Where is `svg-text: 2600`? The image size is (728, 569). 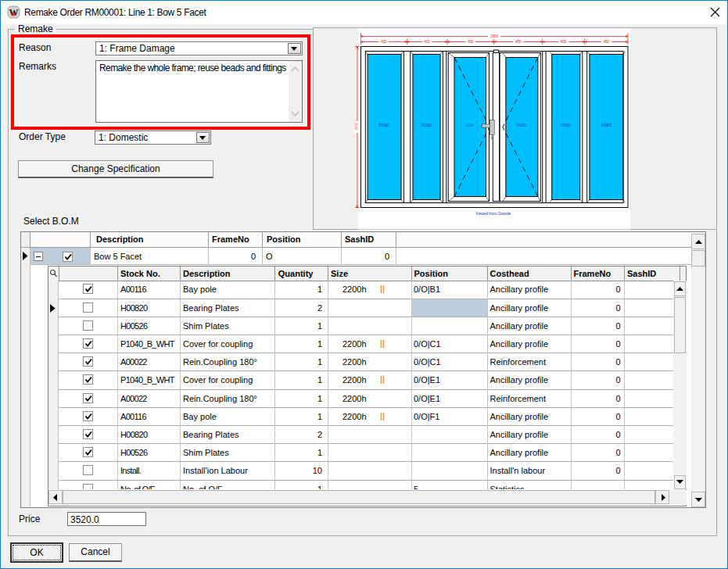
svg-text: 2600 is located at coordinates (494, 36).